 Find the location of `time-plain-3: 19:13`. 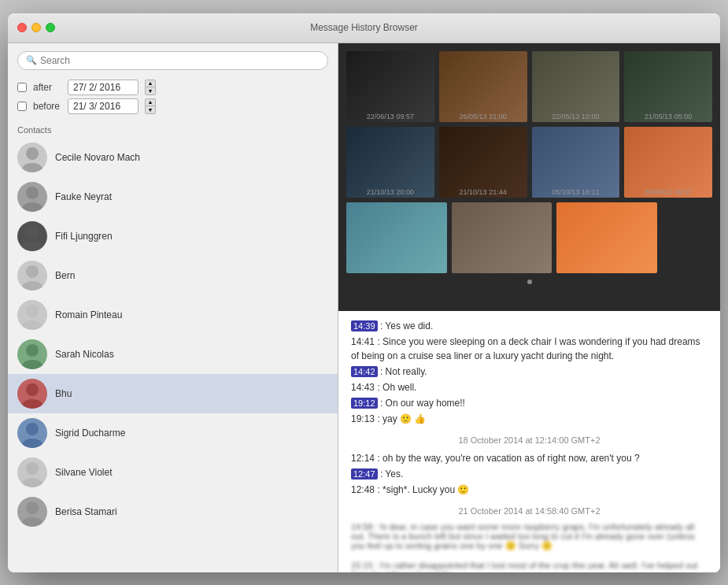

time-plain-3: 19:13 is located at coordinates (363, 419).